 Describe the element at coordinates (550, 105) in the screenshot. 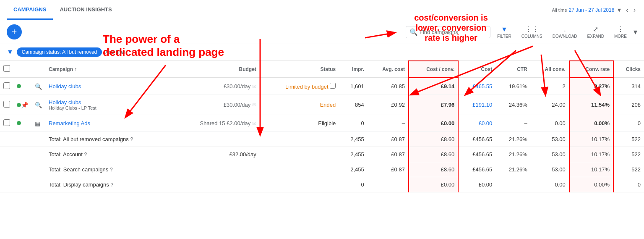

I see `row-all-conv-cell: 24.00` at that location.